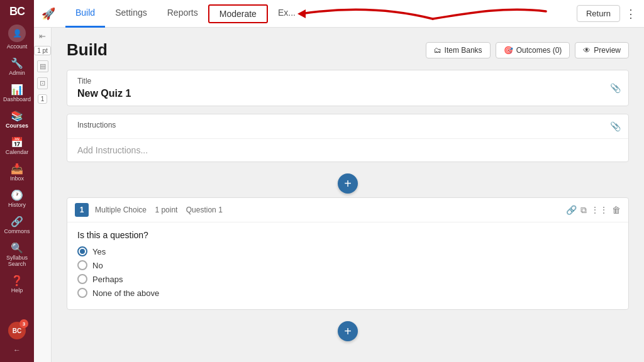  What do you see at coordinates (602, 50) in the screenshot?
I see `preview-button: 👁 Preview` at bounding box center [602, 50].